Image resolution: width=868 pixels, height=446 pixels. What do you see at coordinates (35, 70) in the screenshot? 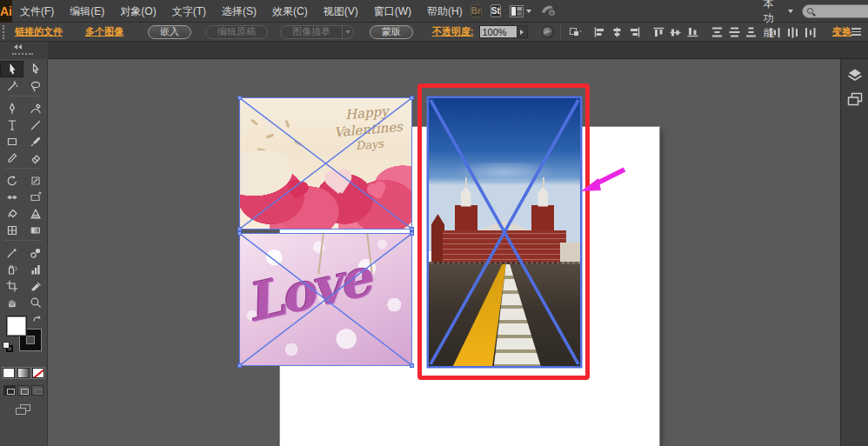
I see `tool-direct-selection` at bounding box center [35, 70].